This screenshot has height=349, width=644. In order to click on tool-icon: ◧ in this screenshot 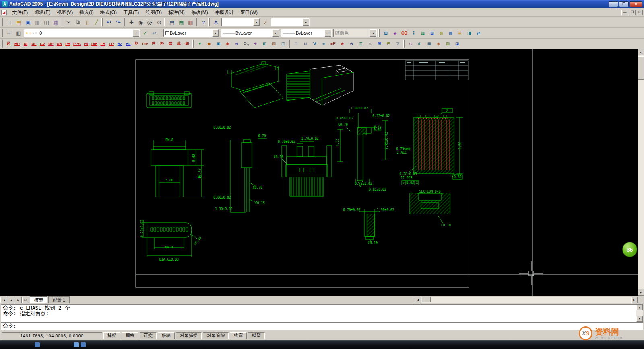, I will do `click(265, 44)`.